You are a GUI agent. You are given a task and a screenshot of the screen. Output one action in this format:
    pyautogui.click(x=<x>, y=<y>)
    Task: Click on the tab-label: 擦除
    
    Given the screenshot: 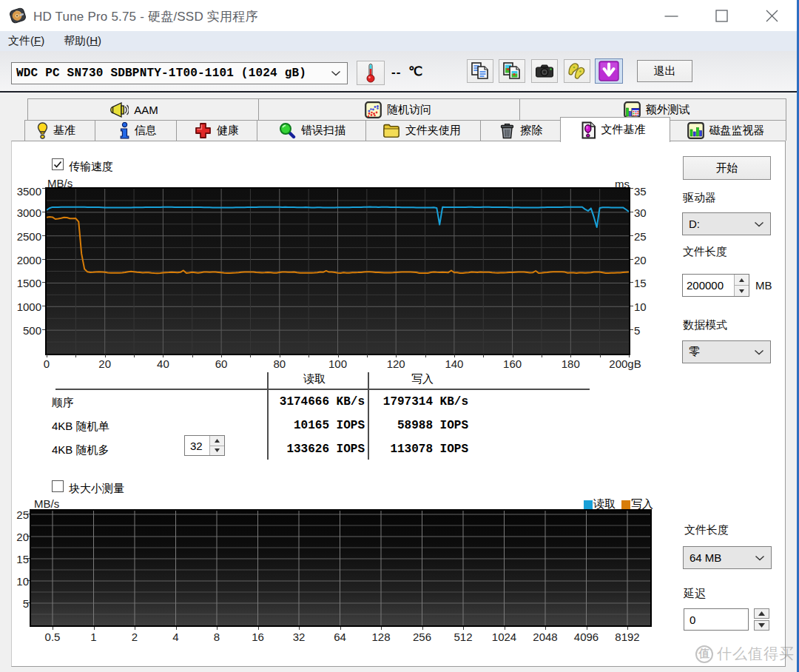 What is the action you would take?
    pyautogui.click(x=532, y=130)
    